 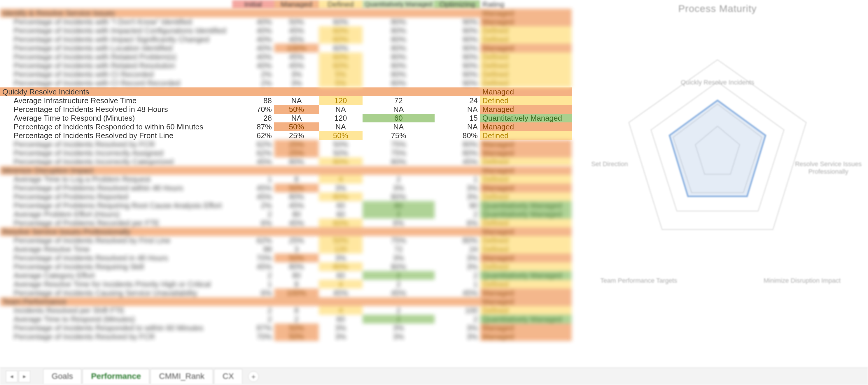 What do you see at coordinates (122, 214) in the screenshot?
I see `metric-label: Average Problem Effort (Hours)` at bounding box center [122, 214].